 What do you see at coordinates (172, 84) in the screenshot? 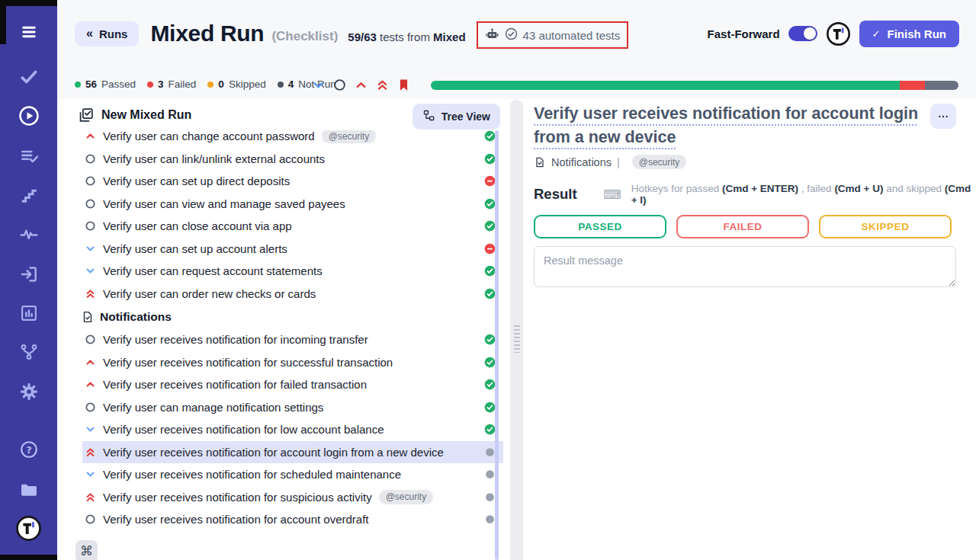
I see `stat-failed: 3Failed` at bounding box center [172, 84].